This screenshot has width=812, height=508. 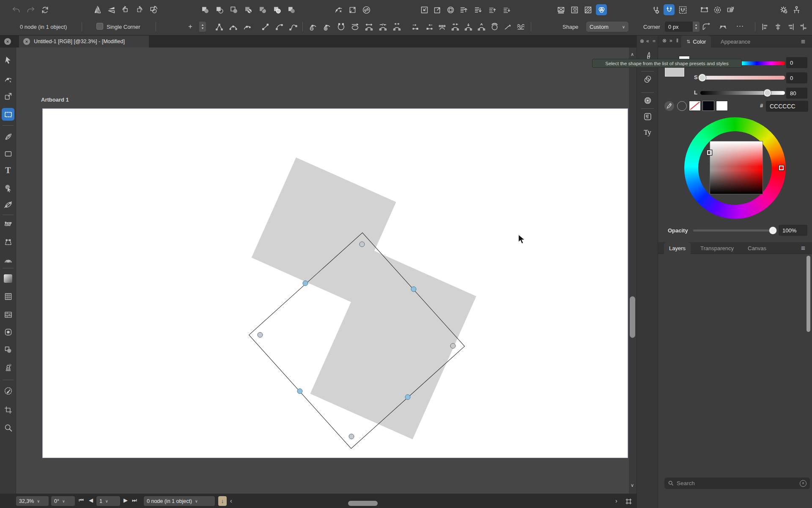 I want to click on link-style-icon, so click(x=366, y=10).